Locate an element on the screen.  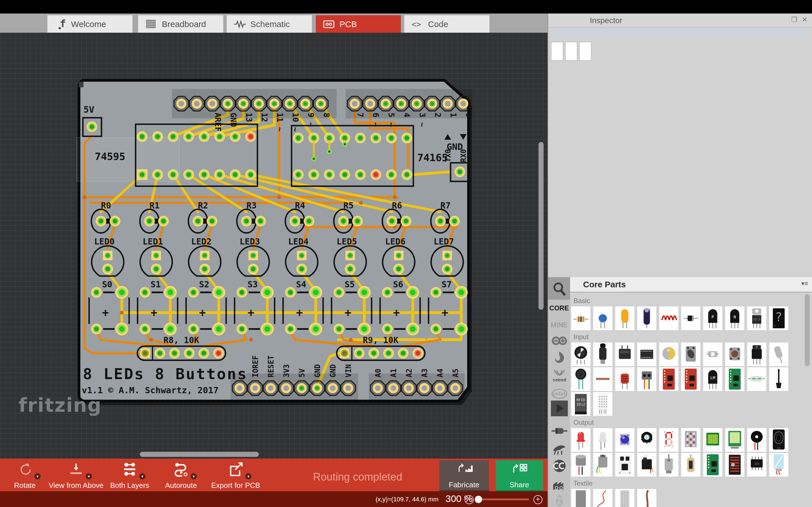
tab-welcome: fWelcome is located at coordinates (90, 24).